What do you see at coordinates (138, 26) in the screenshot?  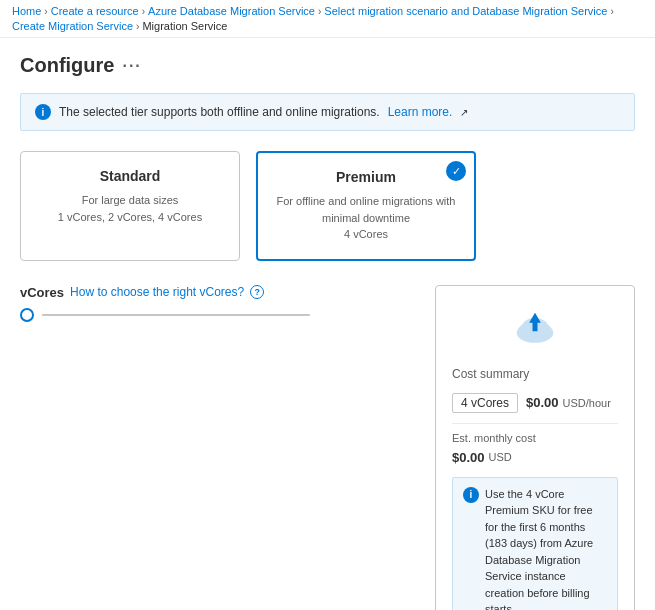 I see `breadcrumb-sep-5: ›` at bounding box center [138, 26].